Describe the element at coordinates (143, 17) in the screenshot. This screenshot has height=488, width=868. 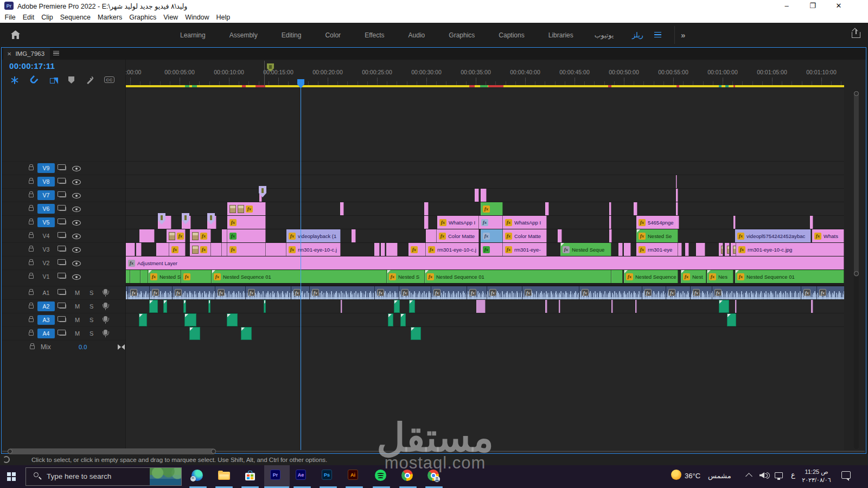
I see `menu-graphics: Graphics` at that location.